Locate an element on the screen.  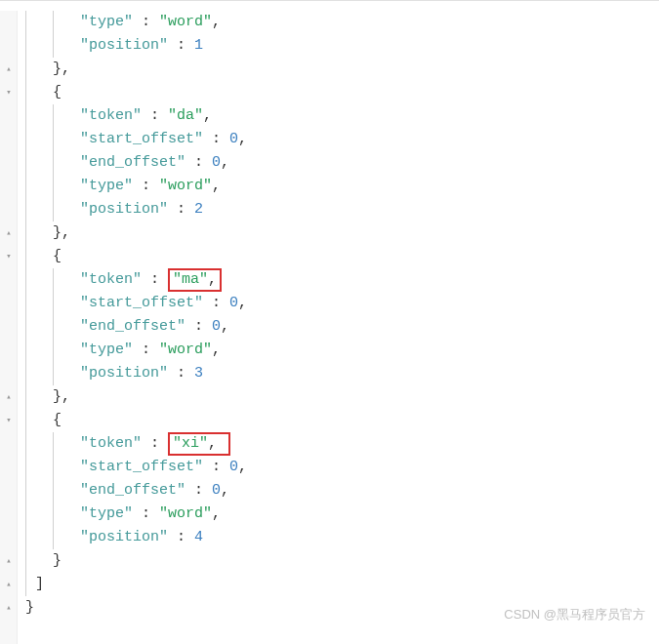
code-line: ] is located at coordinates (342, 584).